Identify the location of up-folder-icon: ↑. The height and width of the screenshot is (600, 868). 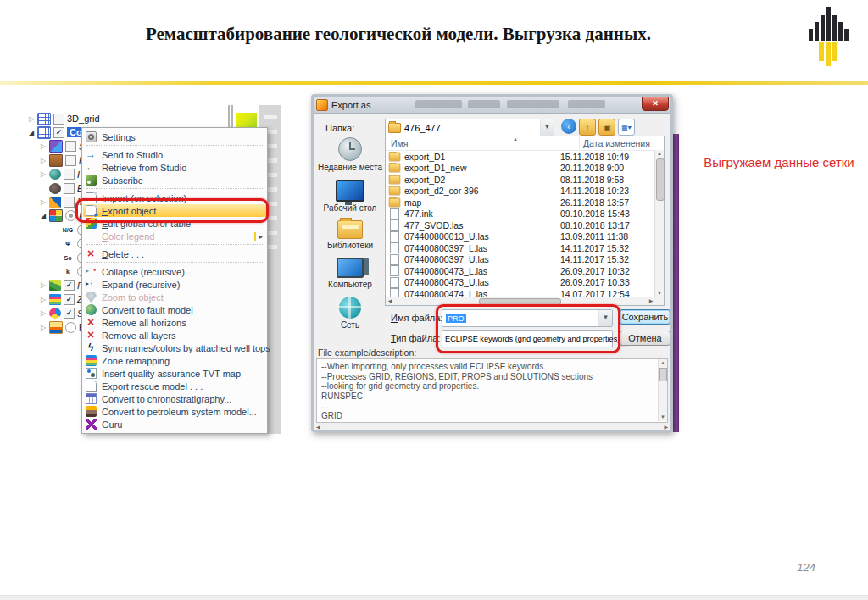
(587, 127).